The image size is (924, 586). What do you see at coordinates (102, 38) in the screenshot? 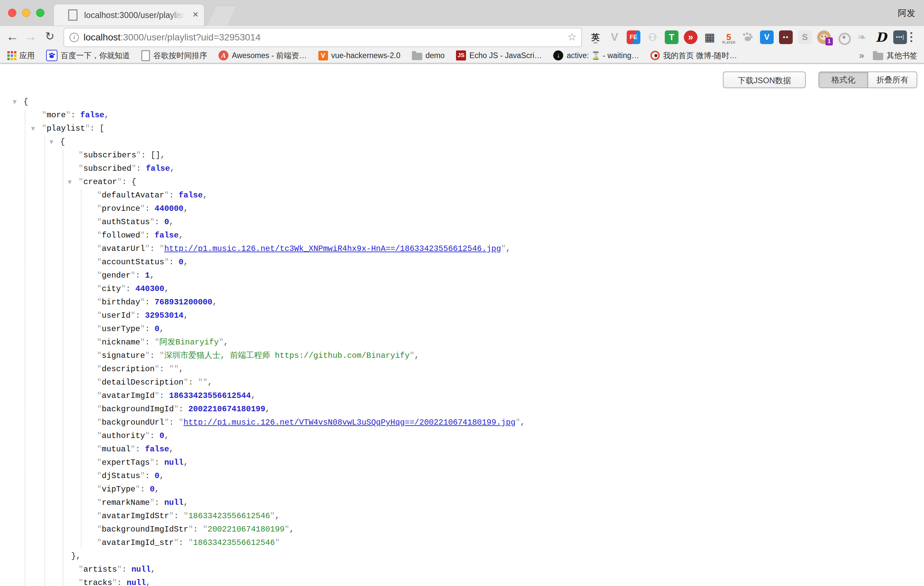
I see `url-host: localhost` at bounding box center [102, 38].